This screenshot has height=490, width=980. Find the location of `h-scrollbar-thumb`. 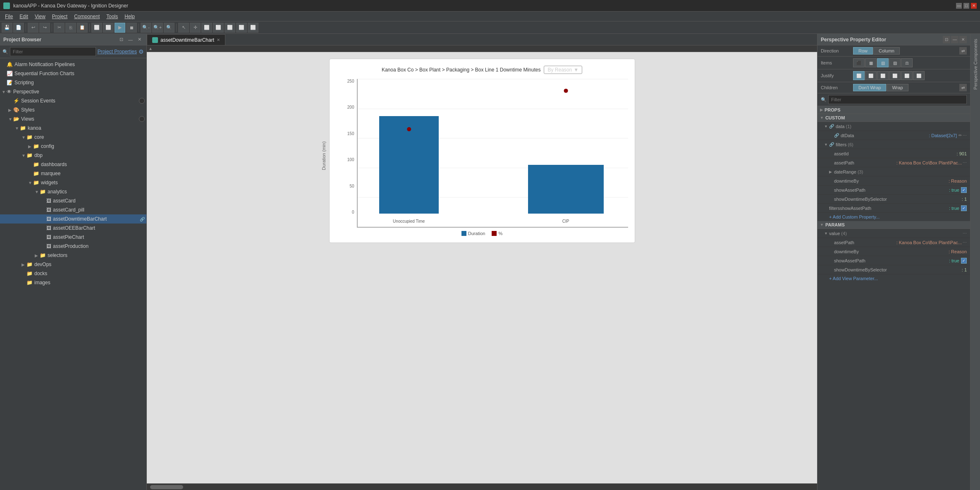

h-scrollbar-thumb is located at coordinates (167, 487).